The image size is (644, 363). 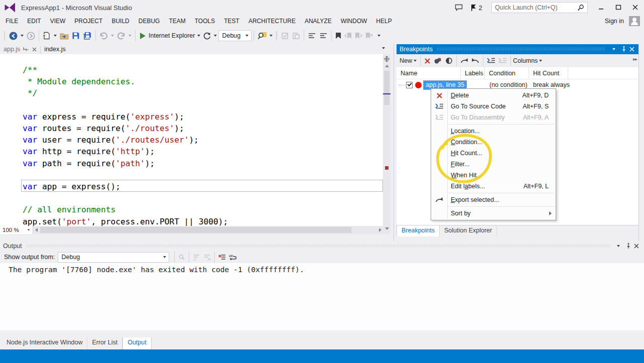 I want to click on user-avatar-icon, so click(x=634, y=21).